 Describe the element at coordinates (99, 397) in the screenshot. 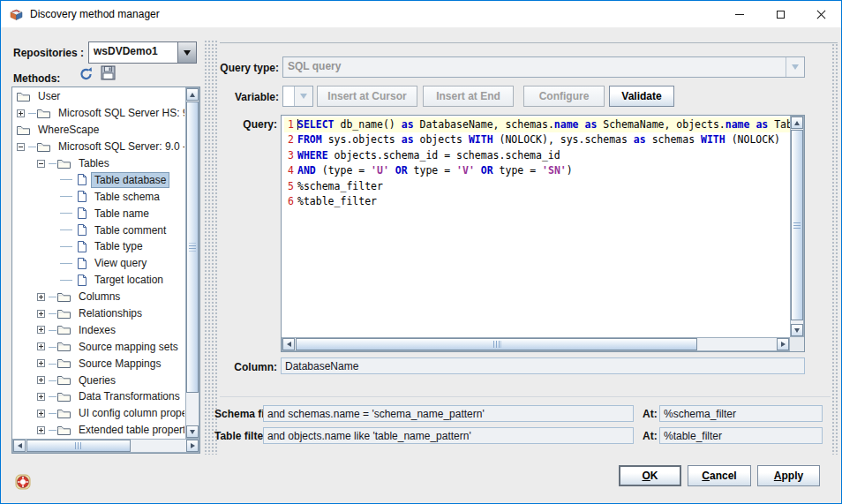

I see `tree-item: Data Transformations` at that location.